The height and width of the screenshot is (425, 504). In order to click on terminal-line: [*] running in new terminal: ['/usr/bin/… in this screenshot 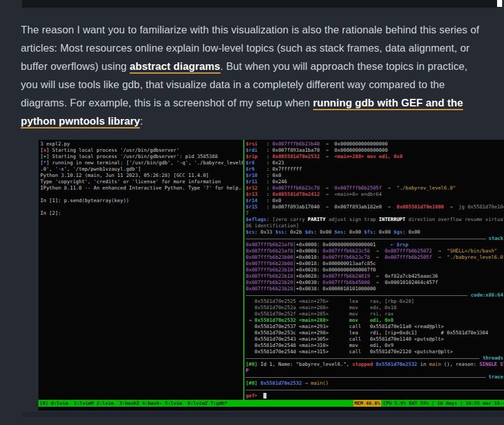, I will do `click(142, 163)`.